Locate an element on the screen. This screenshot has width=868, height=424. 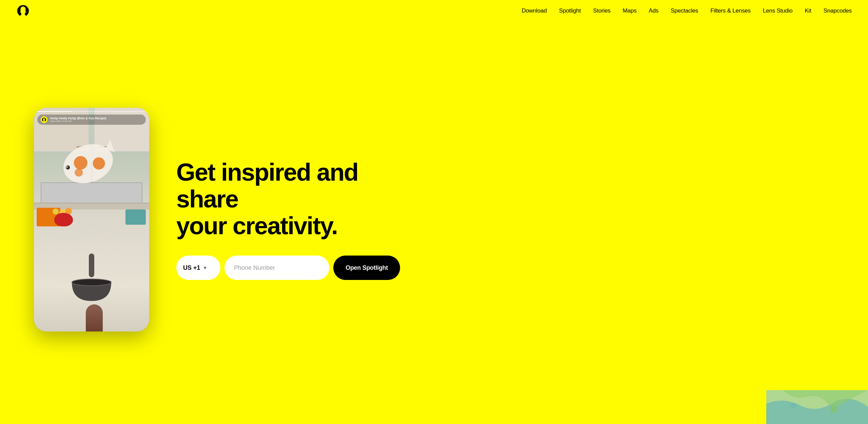
nav-spotlight: Spotlight is located at coordinates (570, 11).